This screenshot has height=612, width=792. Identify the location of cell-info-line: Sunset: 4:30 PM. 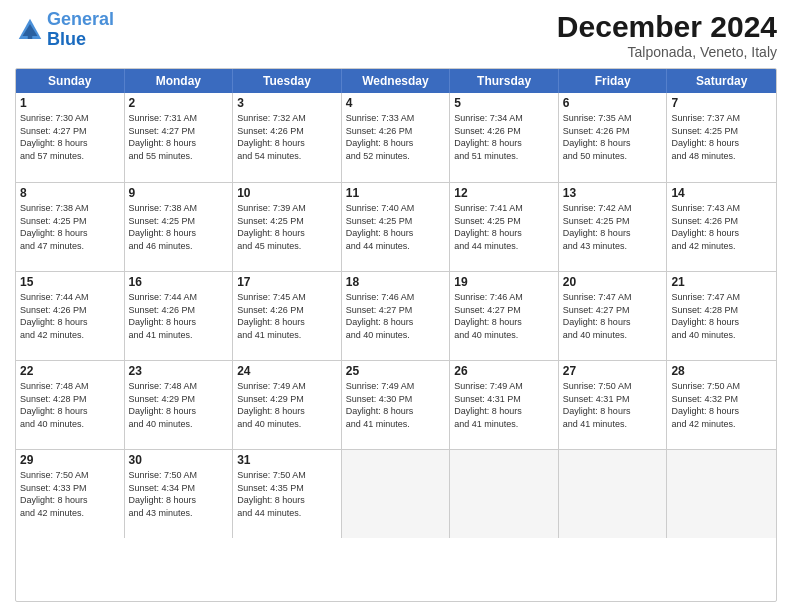
(396, 400).